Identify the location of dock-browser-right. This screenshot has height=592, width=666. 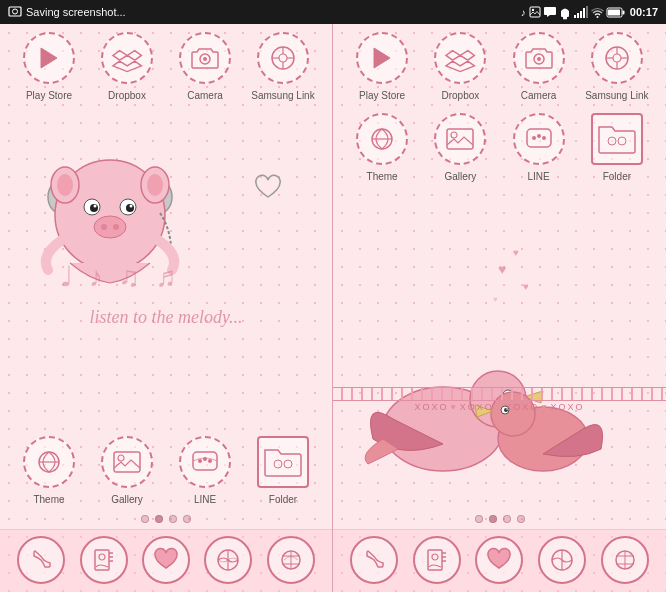
(625, 560).